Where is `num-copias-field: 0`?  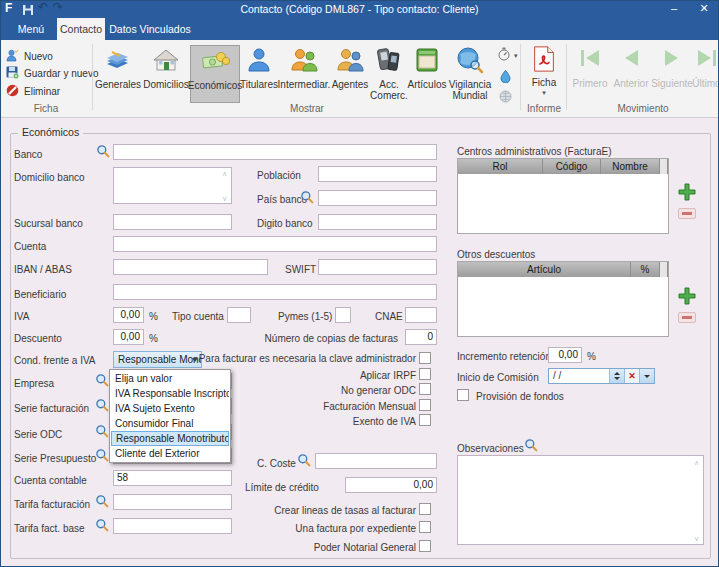
num-copias-field: 0 is located at coordinates (421, 337).